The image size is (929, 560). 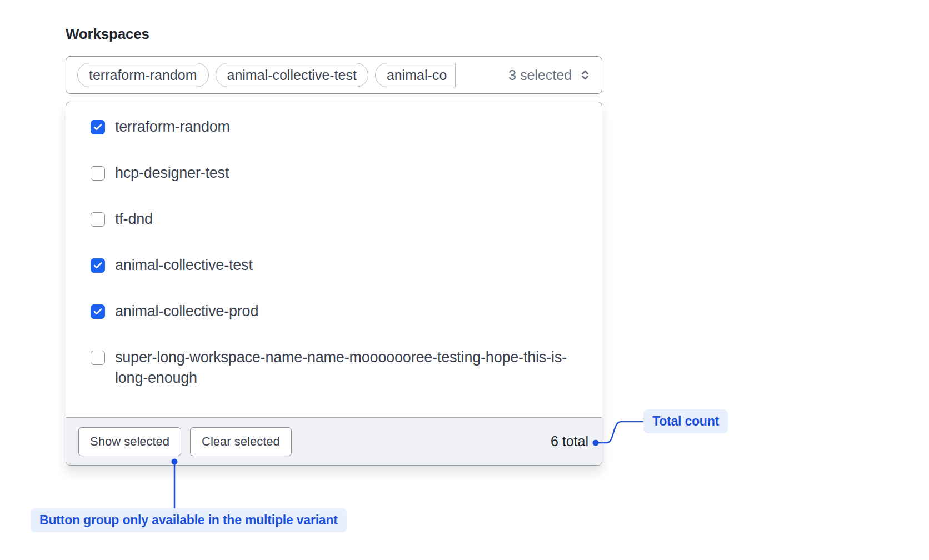 I want to click on listbox-option: super-long-workspace-name-name-moooooore…, so click(x=339, y=368).